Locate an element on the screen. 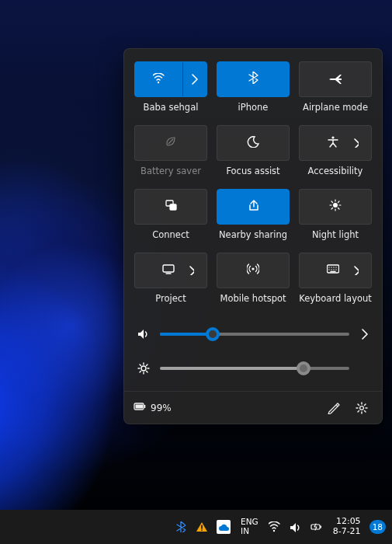 Image resolution: width=392 pixels, height=544 pixels. keyboard-icon is located at coordinates (333, 270).